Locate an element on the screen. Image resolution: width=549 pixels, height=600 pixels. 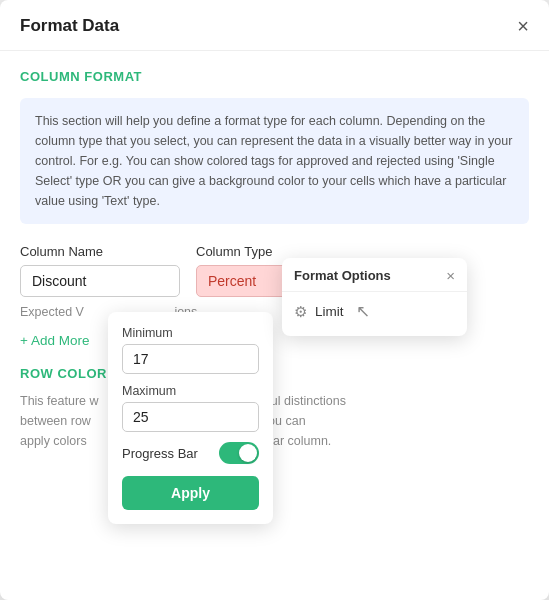
minimum-field: Minimum is located at coordinates (190, 350).